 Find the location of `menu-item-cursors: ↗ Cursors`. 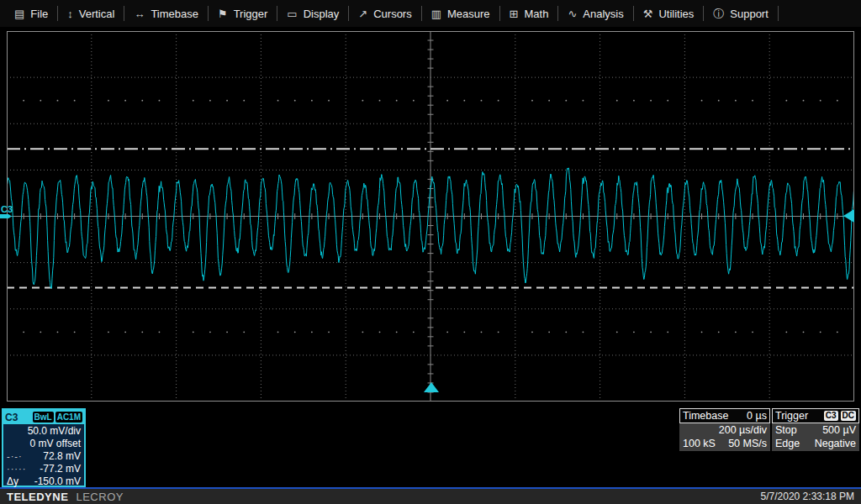

menu-item-cursors: ↗ Cursors is located at coordinates (385, 13).